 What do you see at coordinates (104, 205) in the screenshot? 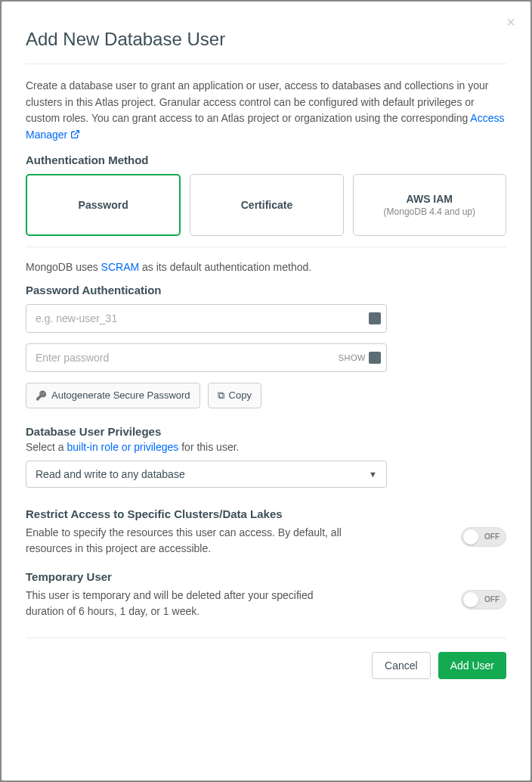
I see `auth-method-label-text: Password` at bounding box center [104, 205].